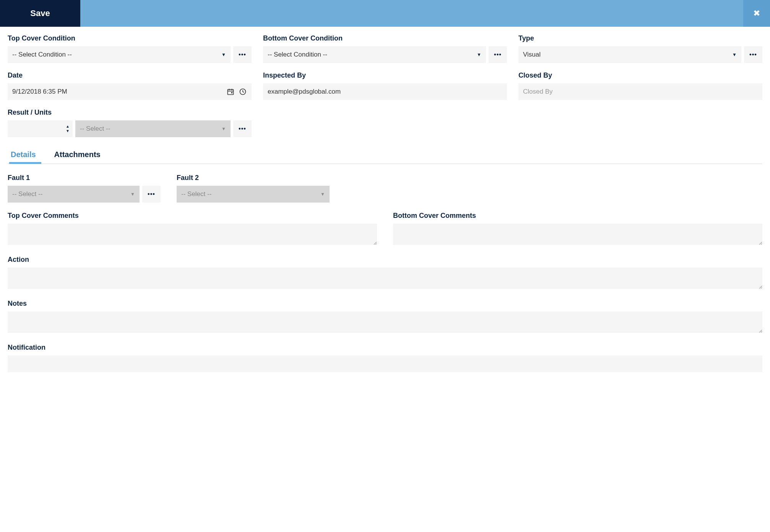  What do you see at coordinates (130, 86) in the screenshot?
I see `field-date: Date 9/12/2018 6:35 PM` at bounding box center [130, 86].